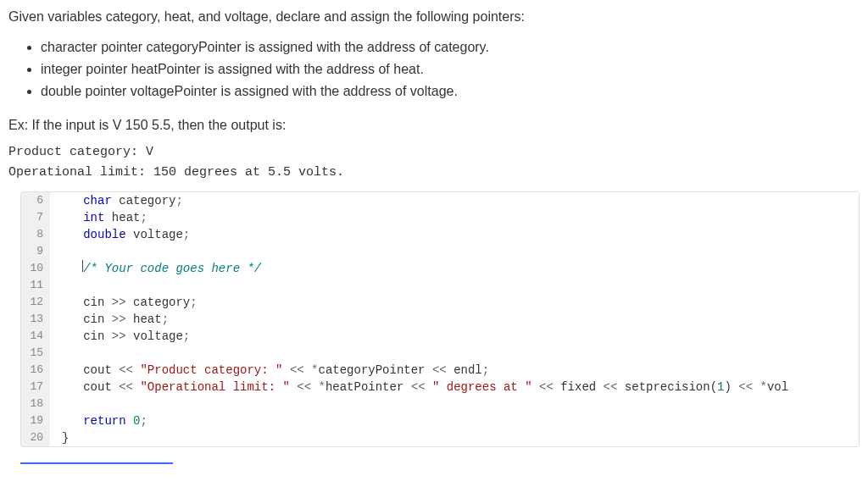 The image size is (868, 498). Describe the element at coordinates (368, 387) in the screenshot. I see `code-token: heatPointer` at that location.